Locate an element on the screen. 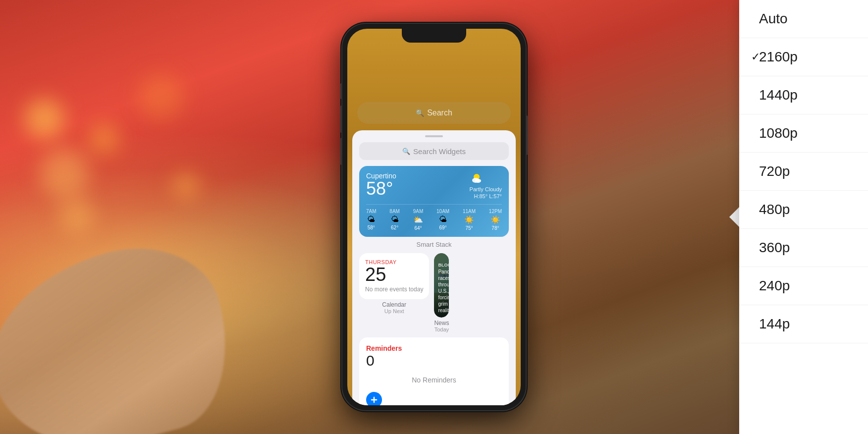 Image resolution: width=868 pixels, height=434 pixels. forecast-temp: 75° is located at coordinates (469, 228).